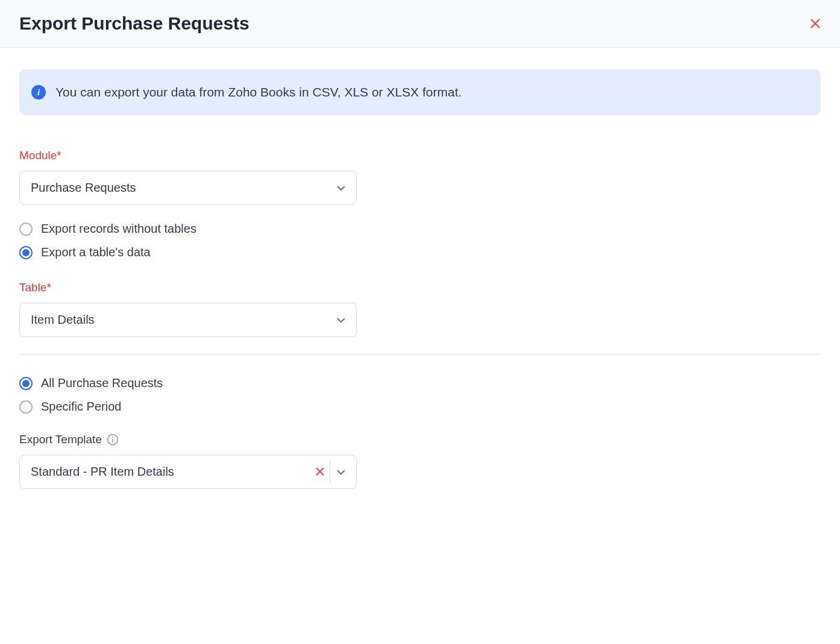  What do you see at coordinates (188, 472) in the screenshot?
I see `export-template-select: Standard - PR Item Details` at bounding box center [188, 472].